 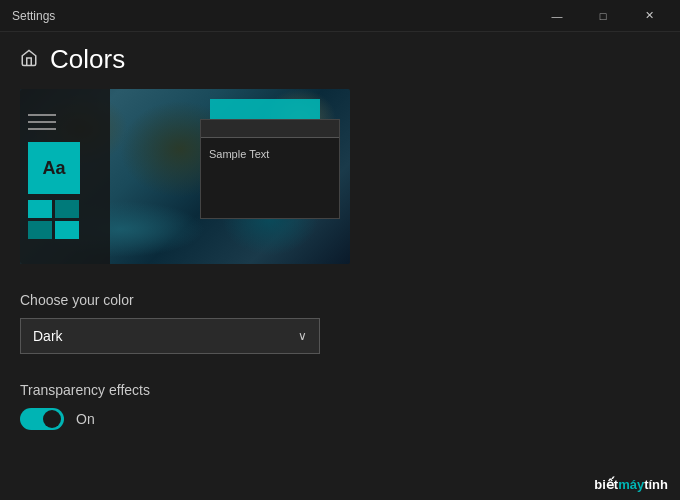 What do you see at coordinates (649, 16) in the screenshot?
I see `close-button: ✕` at bounding box center [649, 16].